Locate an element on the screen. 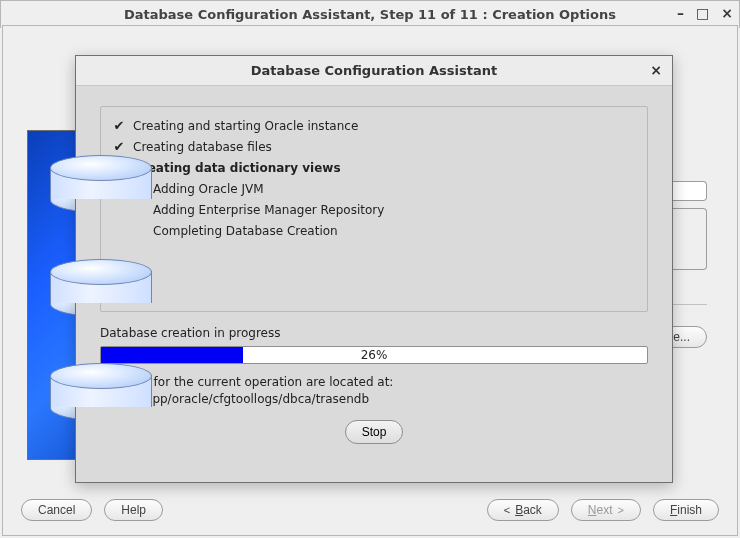 The width and height of the screenshot is (740, 538). step-label: Creating and starting Oracle instance is located at coordinates (246, 126).